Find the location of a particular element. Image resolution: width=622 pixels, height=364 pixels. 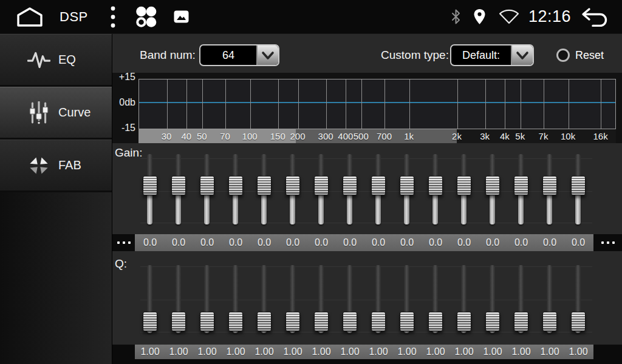

band-num-value: 64 is located at coordinates (228, 55).